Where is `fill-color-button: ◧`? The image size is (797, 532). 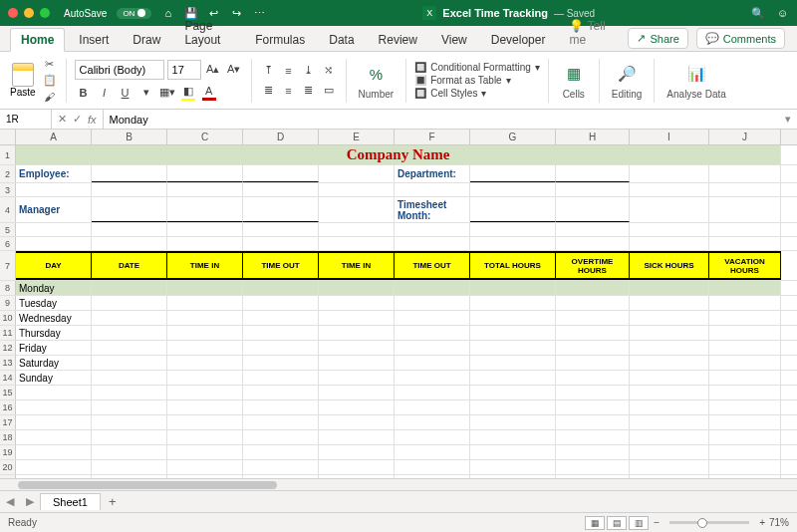 fill-color-button: ◧ is located at coordinates (188, 93).